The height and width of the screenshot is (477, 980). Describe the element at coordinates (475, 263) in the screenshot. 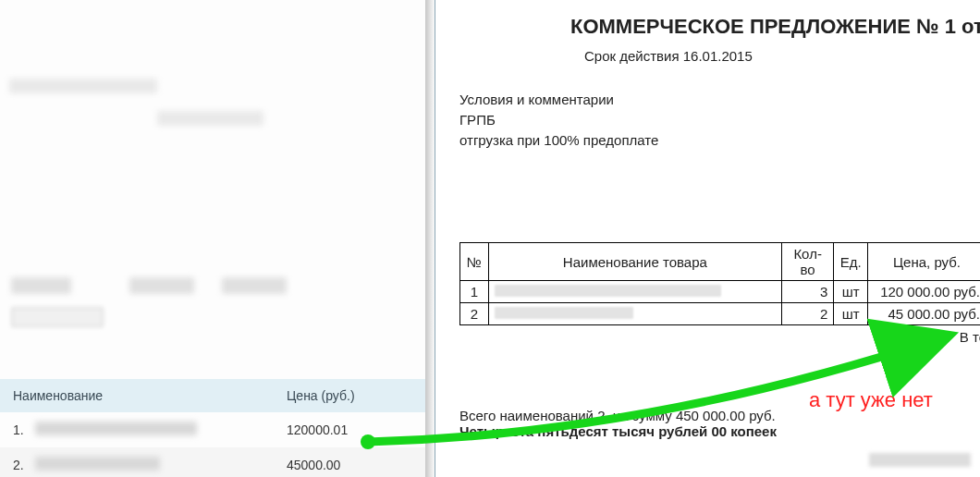

I see `th-num: №` at that location.